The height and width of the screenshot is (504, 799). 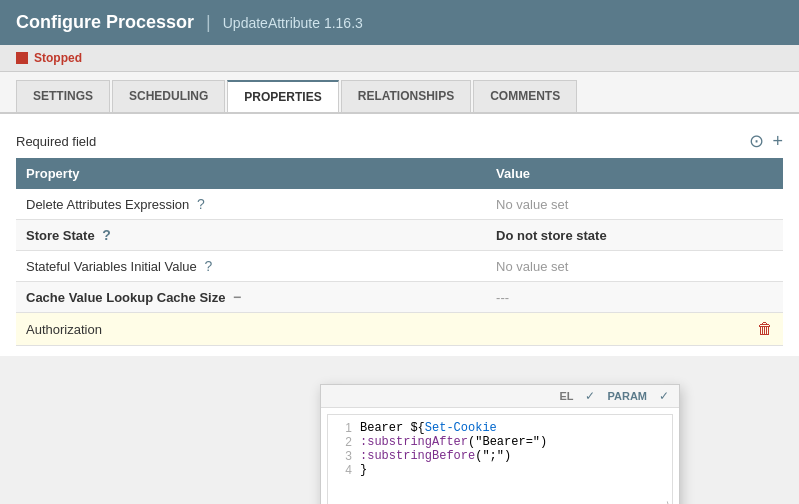 What do you see at coordinates (616, 204) in the screenshot?
I see `val-delete-attr: No value set` at bounding box center [616, 204].